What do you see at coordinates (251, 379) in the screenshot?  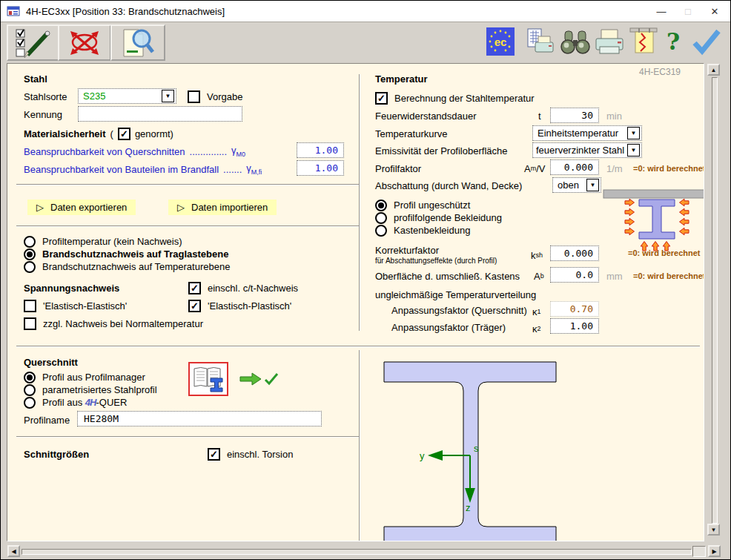 I see `green-arrow-icon` at bounding box center [251, 379].